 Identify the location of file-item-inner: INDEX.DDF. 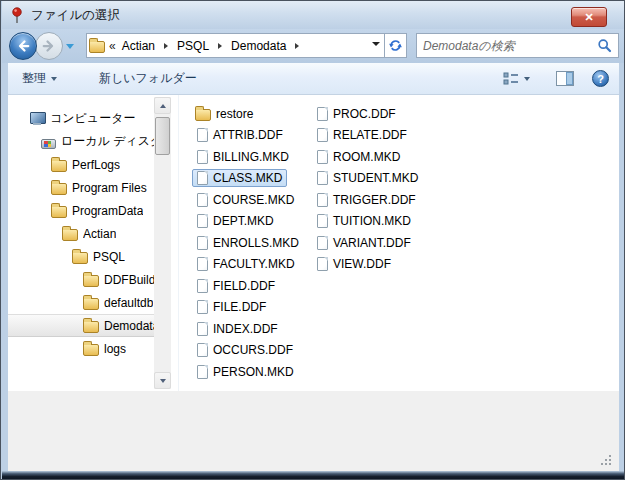
(238, 329).